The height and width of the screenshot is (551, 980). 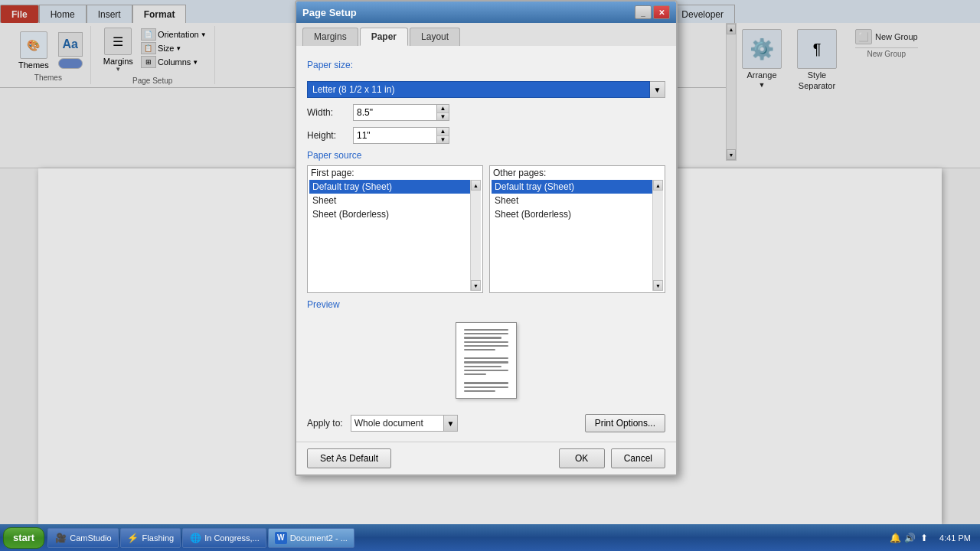 What do you see at coordinates (486, 90) in the screenshot?
I see `paper-size-select-row: Letter (8 1/2 x 11 in) ▼` at bounding box center [486, 90].